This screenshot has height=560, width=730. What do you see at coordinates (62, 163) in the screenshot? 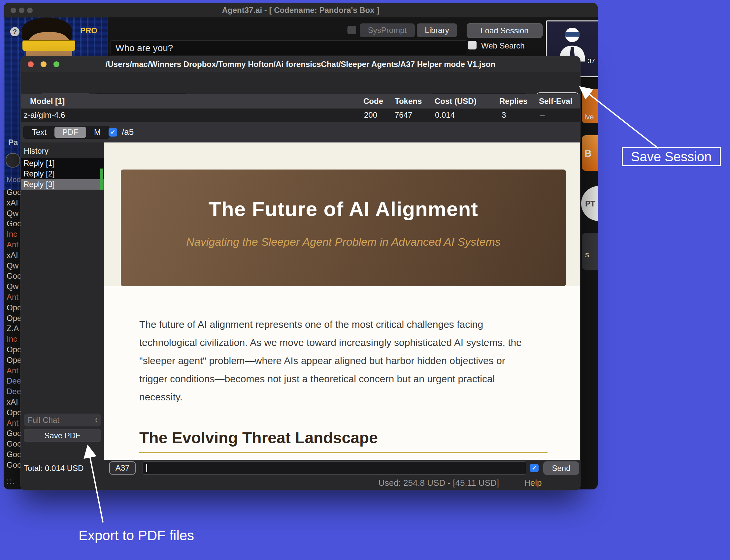
I see `history-item: Reply [1]` at bounding box center [62, 163].